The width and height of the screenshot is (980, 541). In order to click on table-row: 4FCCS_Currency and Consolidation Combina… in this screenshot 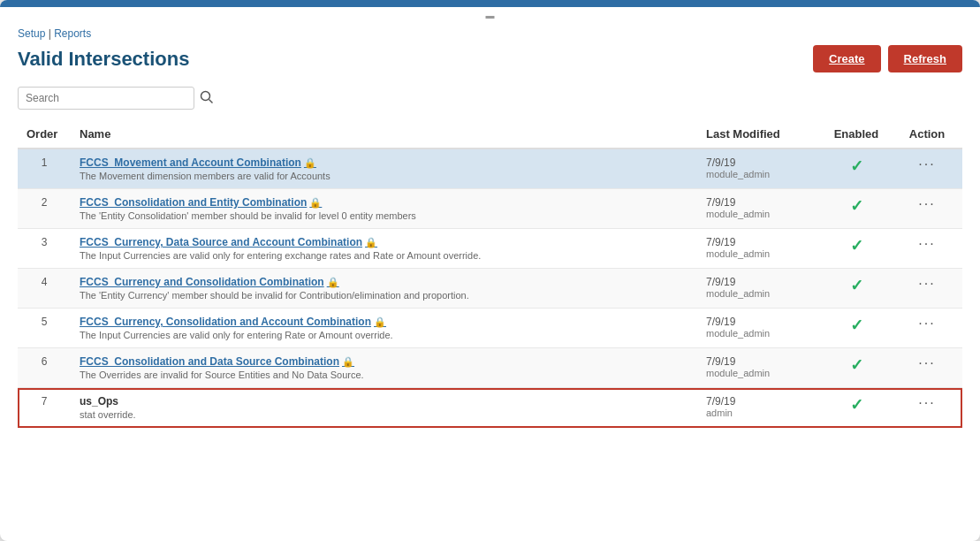, I will do `click(490, 288)`.